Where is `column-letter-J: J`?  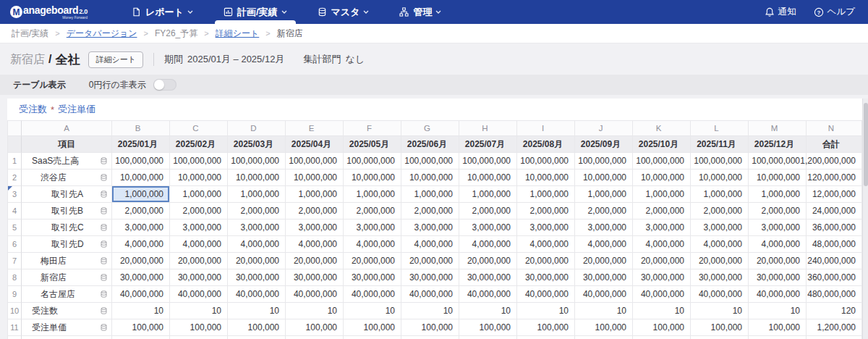
column-letter-J: J is located at coordinates (604, 128).